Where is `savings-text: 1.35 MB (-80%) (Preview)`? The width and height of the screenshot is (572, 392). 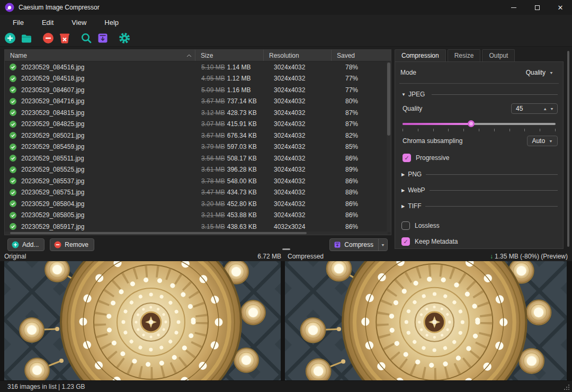 savings-text: 1.35 MB (-80%) (Preview) is located at coordinates (531, 256).